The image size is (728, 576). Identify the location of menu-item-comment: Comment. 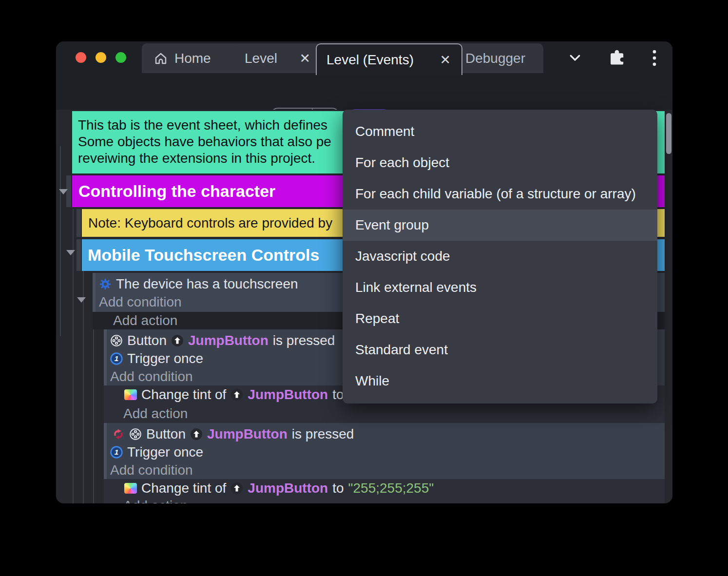
(500, 132).